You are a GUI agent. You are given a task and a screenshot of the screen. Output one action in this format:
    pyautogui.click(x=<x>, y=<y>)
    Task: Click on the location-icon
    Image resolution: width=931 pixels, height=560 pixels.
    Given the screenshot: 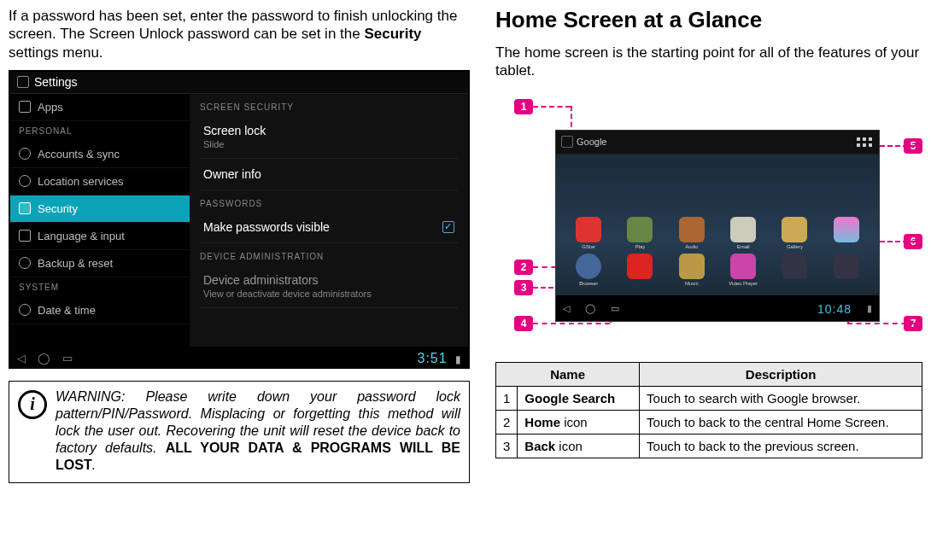 What is the action you would take?
    pyautogui.click(x=25, y=181)
    